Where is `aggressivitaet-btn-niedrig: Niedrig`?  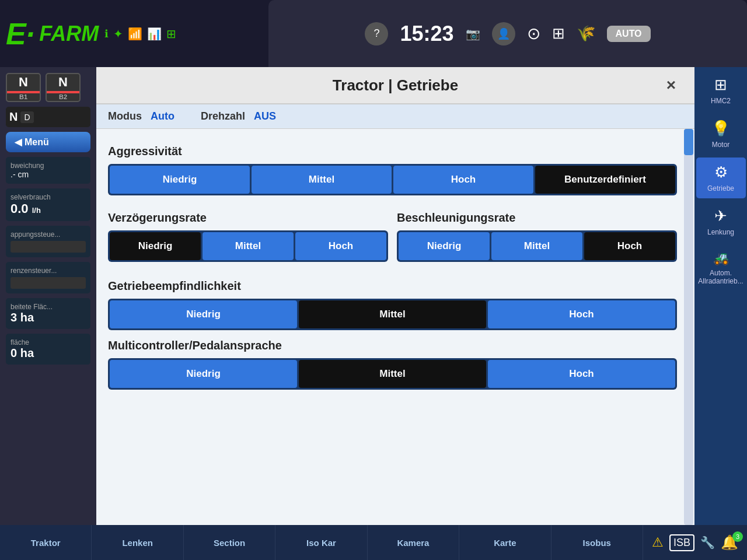
aggressivitaet-btn-niedrig: Niedrig is located at coordinates (180, 180).